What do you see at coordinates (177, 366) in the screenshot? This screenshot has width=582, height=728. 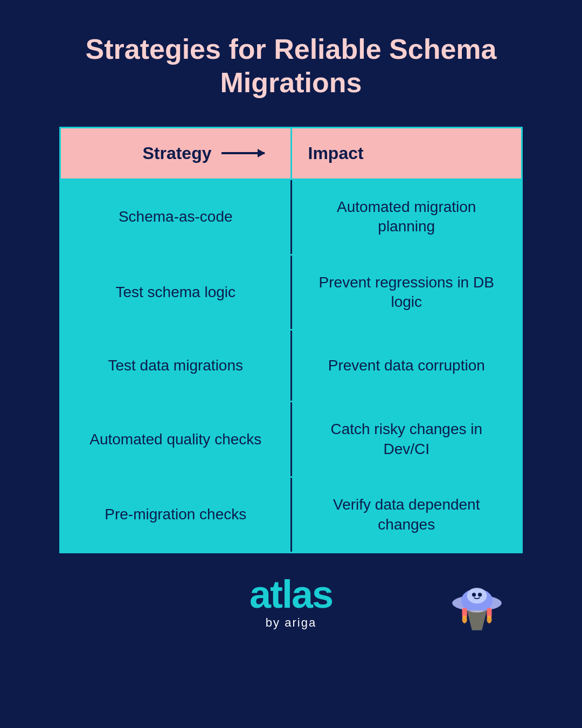 I see `strategy-cell: Test data migrations` at bounding box center [177, 366].